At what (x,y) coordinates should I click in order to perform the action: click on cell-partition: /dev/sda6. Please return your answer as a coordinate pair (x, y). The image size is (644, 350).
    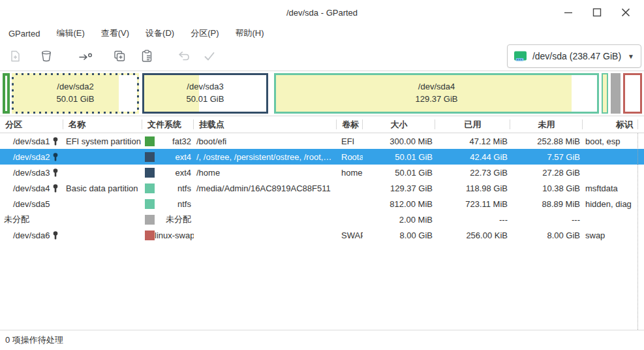
    Looking at the image, I should click on (31, 235).